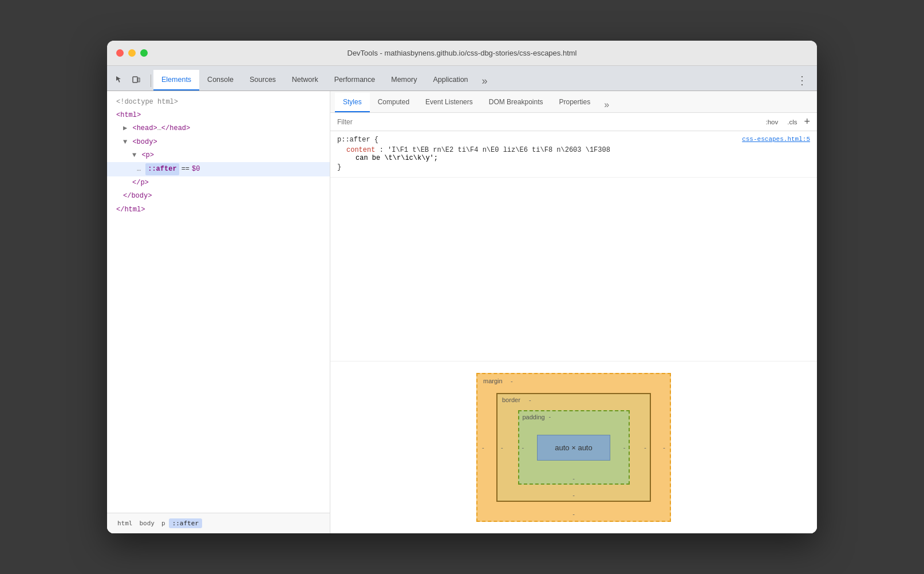 This screenshot has height=574, width=924. I want to click on dom-line-p-open: ▼ <p>, so click(219, 156).